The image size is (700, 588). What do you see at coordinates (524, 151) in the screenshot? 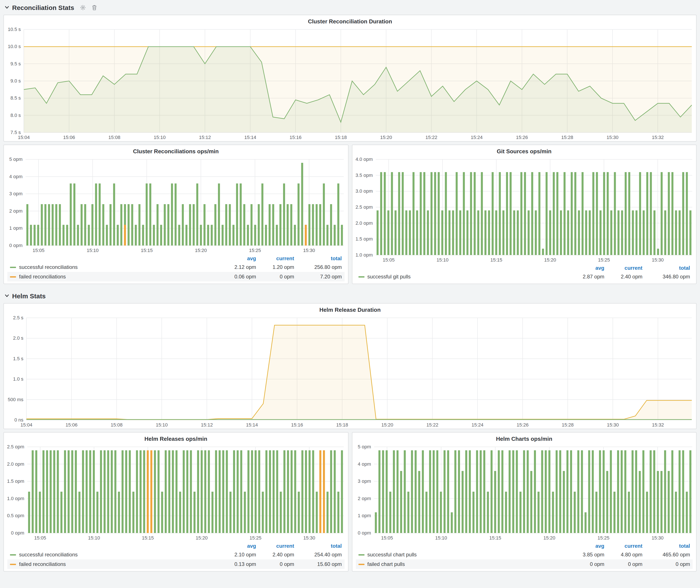
I see `panel-title-git-sources-ops: Git Sources ops/min` at bounding box center [524, 151].